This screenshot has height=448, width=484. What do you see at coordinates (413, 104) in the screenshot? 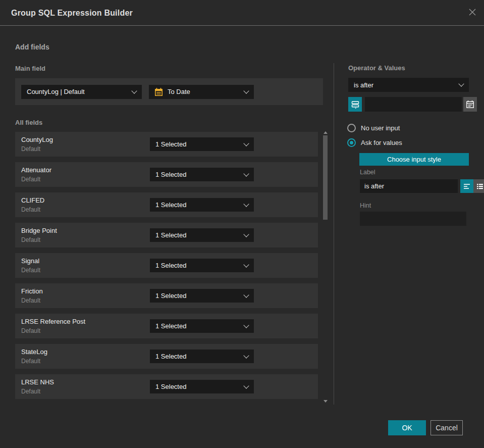
I see `value-input` at bounding box center [413, 104].